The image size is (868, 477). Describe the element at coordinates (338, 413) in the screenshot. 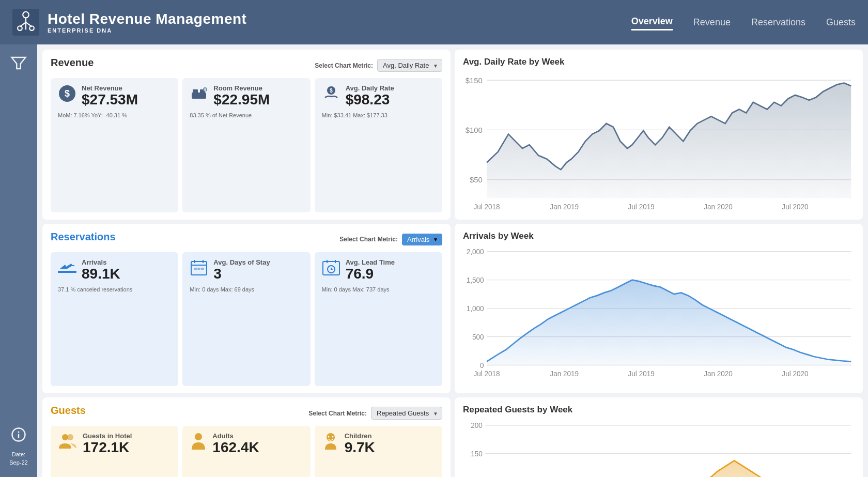

I see `guests-metric-label: Select Chart Metric:` at that location.